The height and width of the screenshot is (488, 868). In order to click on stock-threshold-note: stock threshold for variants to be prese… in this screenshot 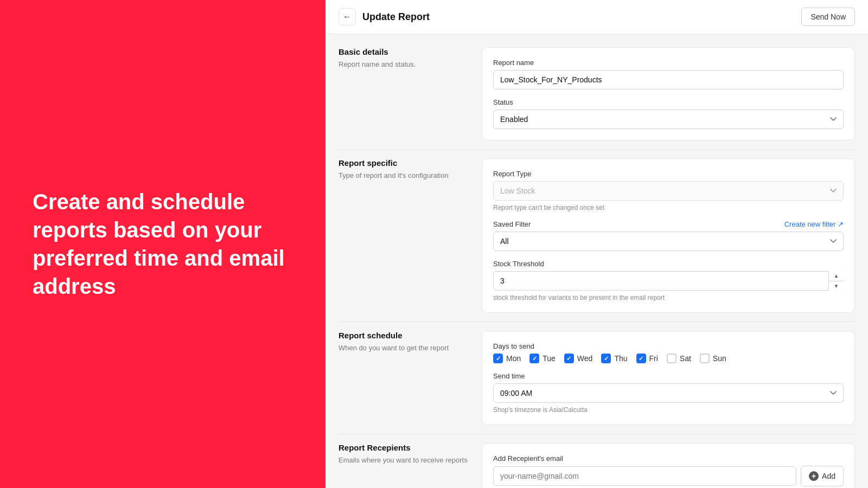, I will do `click(668, 298)`.